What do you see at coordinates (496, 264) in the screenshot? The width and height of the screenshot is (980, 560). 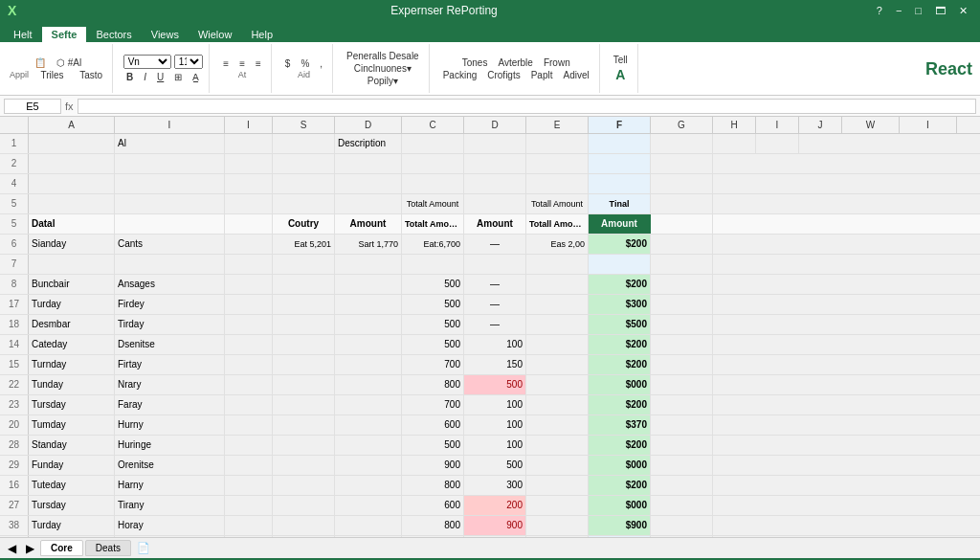 I see `cell-d7b` at bounding box center [496, 264].